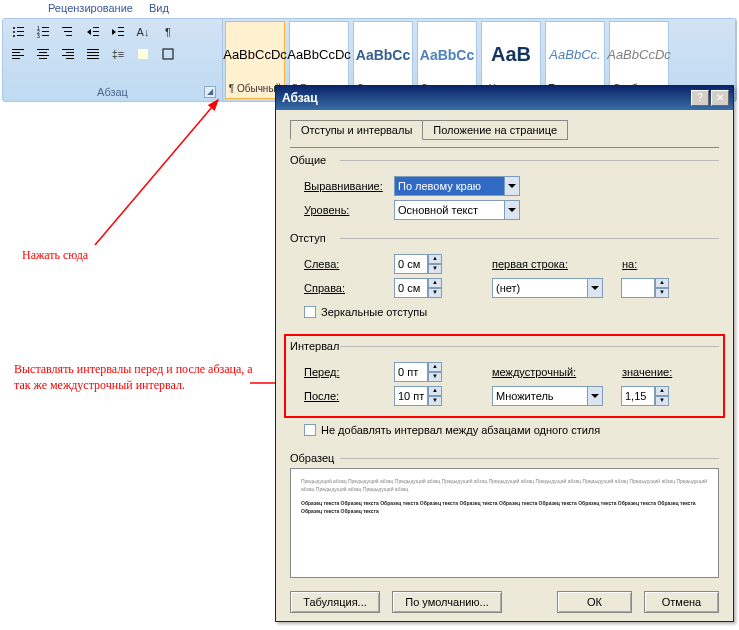  I want to click on align-left-icon, so click(18, 54).